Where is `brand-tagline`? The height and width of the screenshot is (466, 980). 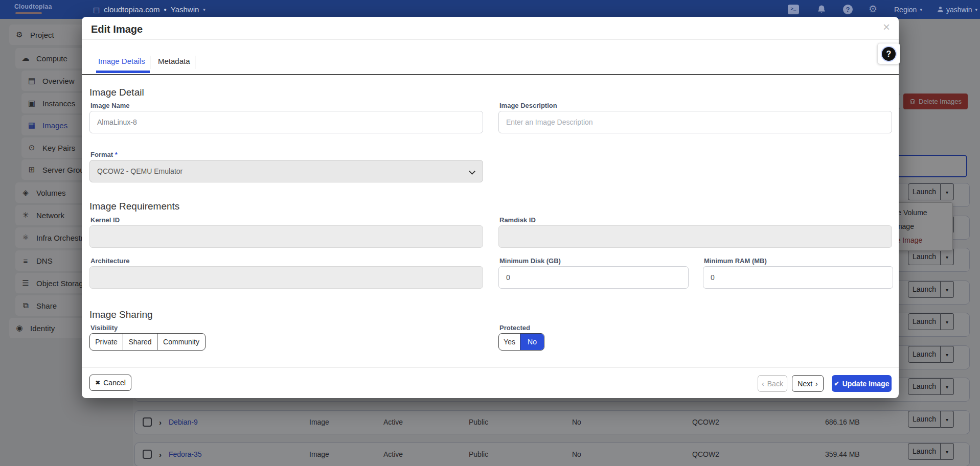
brand-tagline is located at coordinates (29, 13).